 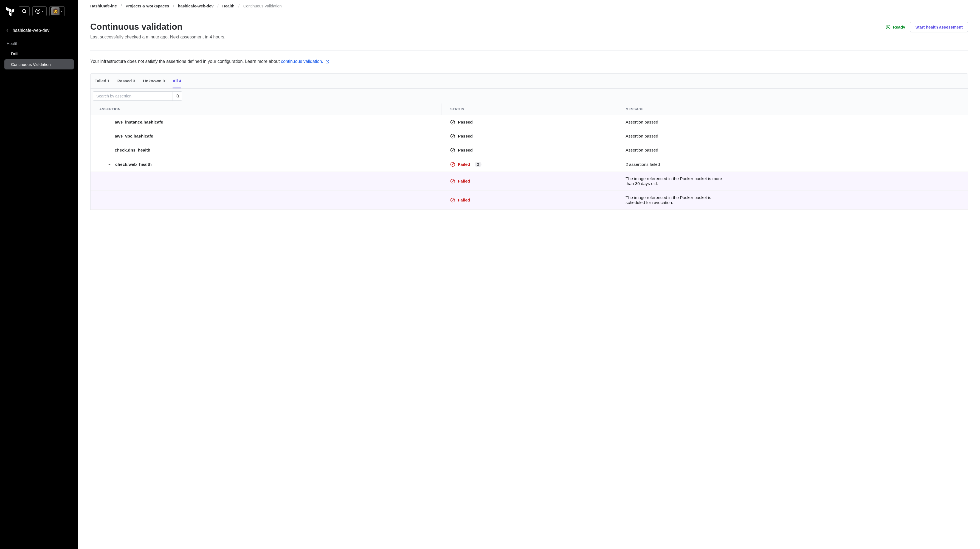 I want to click on status-count-badge: 2, so click(x=478, y=164).